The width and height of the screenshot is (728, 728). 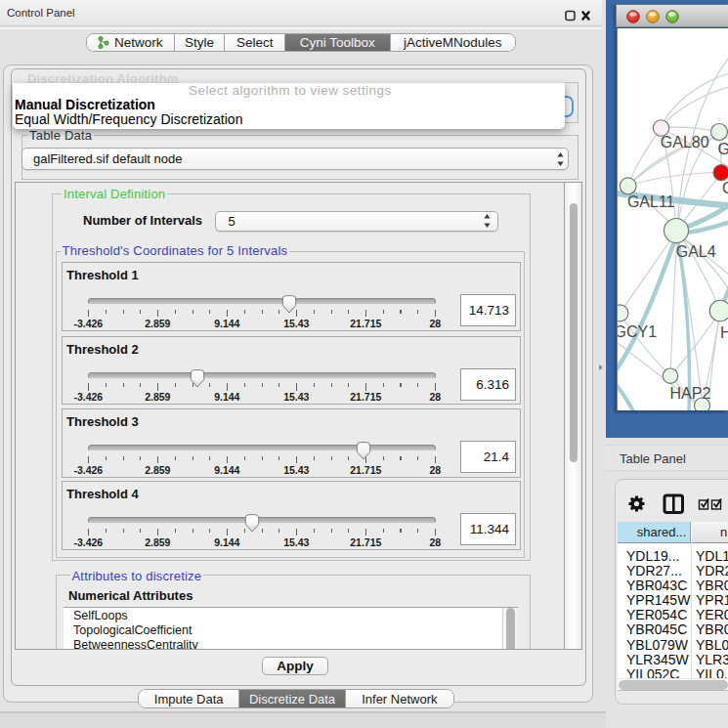 What do you see at coordinates (724, 332) in the screenshot?
I see `svg-text: H` at bounding box center [724, 332].